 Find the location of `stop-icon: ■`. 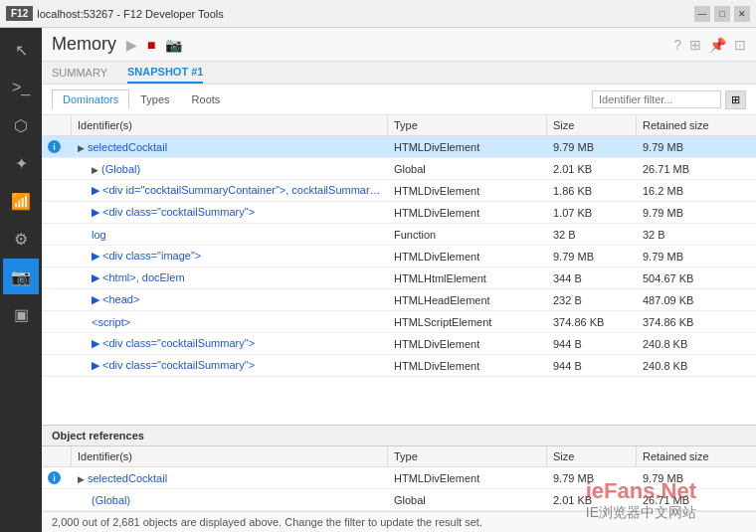

stop-icon: ■ is located at coordinates (151, 45).